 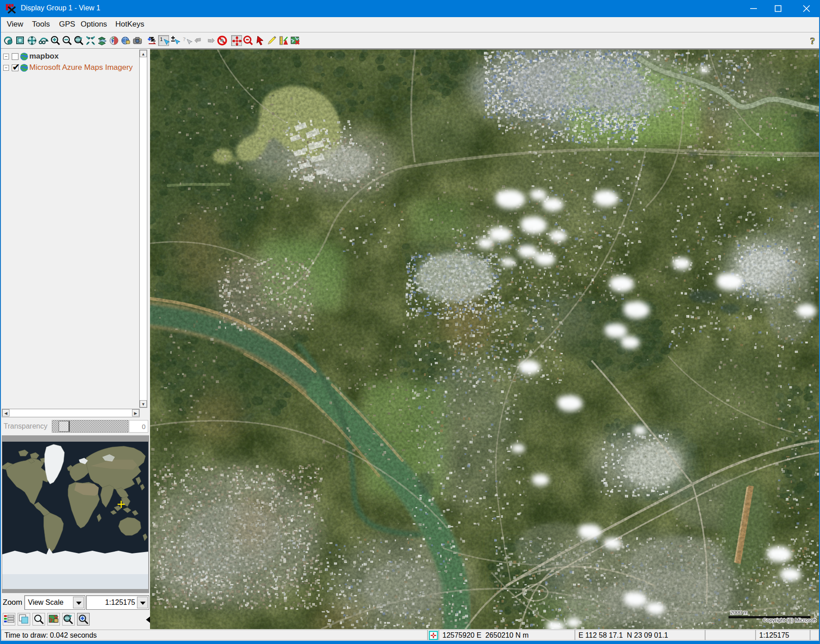 I want to click on svg-text: 2000 m, so click(x=739, y=612).